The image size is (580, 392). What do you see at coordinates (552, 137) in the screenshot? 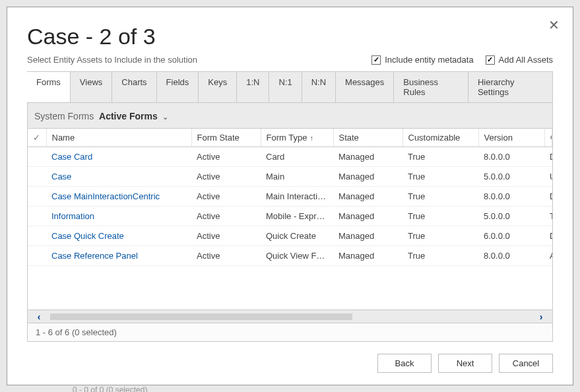
I see `refresh-icon: ⟳` at bounding box center [552, 137].